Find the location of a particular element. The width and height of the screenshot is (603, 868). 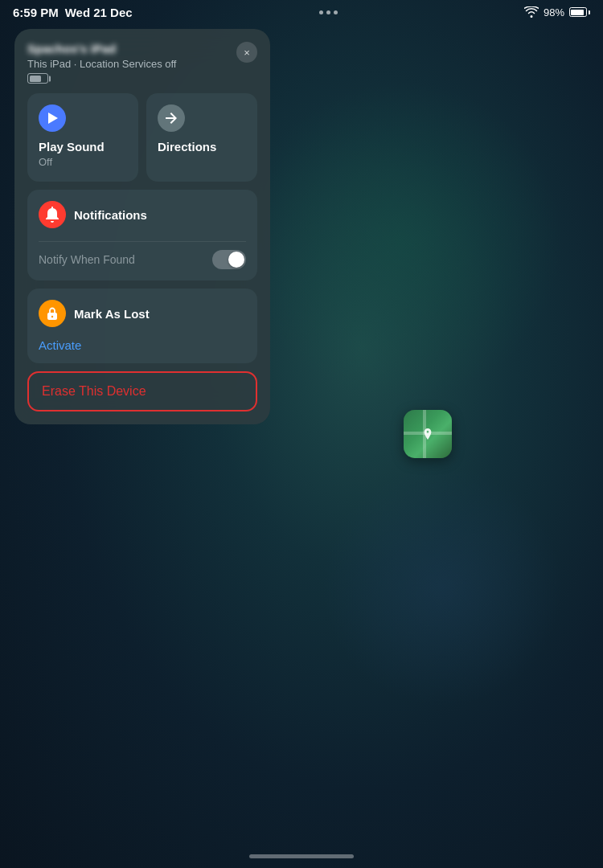

home-indicator is located at coordinates (302, 857).